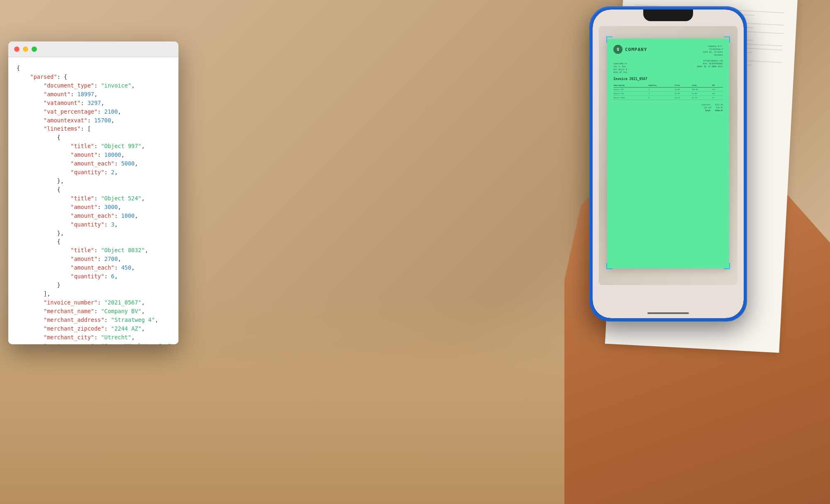 Image resolution: width=830 pixels, height=504 pixels. What do you see at coordinates (668, 79) in the screenshot?
I see `invoice-number-title: Invoice 2021_0567` at bounding box center [668, 79].